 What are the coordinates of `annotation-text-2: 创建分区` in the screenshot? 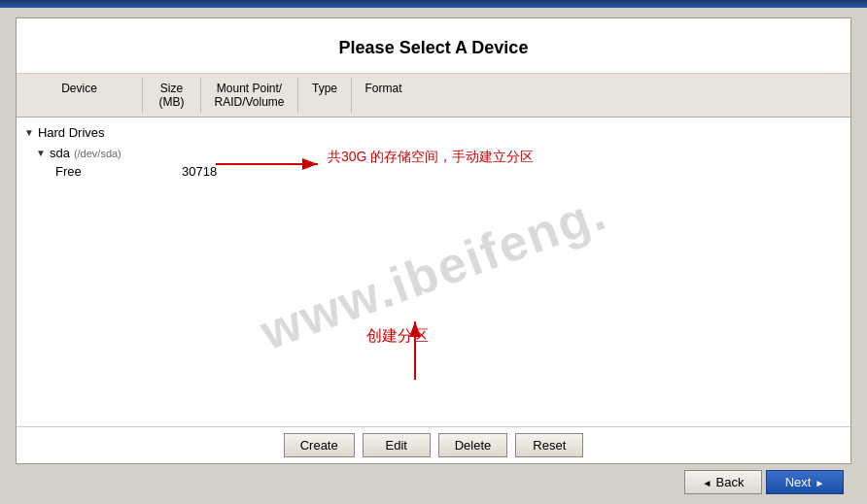 It's located at (398, 336).